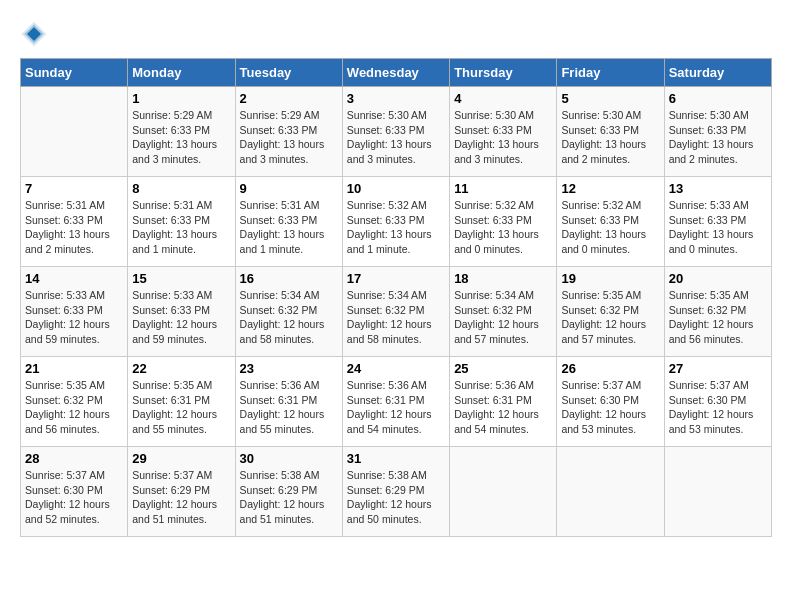 This screenshot has height=612, width=792. What do you see at coordinates (74, 458) in the screenshot?
I see `day-number: 28` at bounding box center [74, 458].